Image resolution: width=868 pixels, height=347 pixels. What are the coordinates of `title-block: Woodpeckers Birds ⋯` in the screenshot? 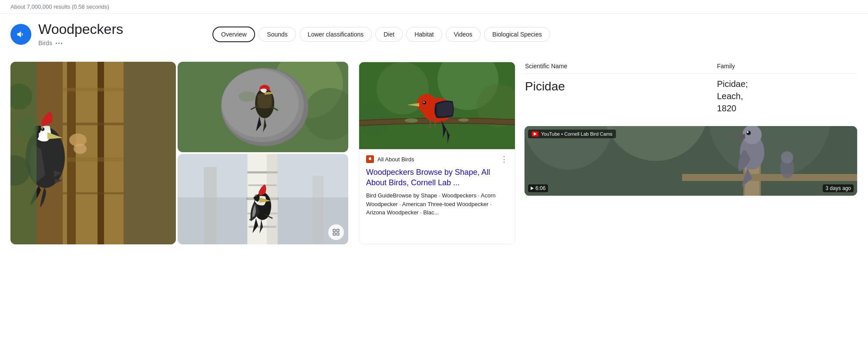 It's located at (81, 34).